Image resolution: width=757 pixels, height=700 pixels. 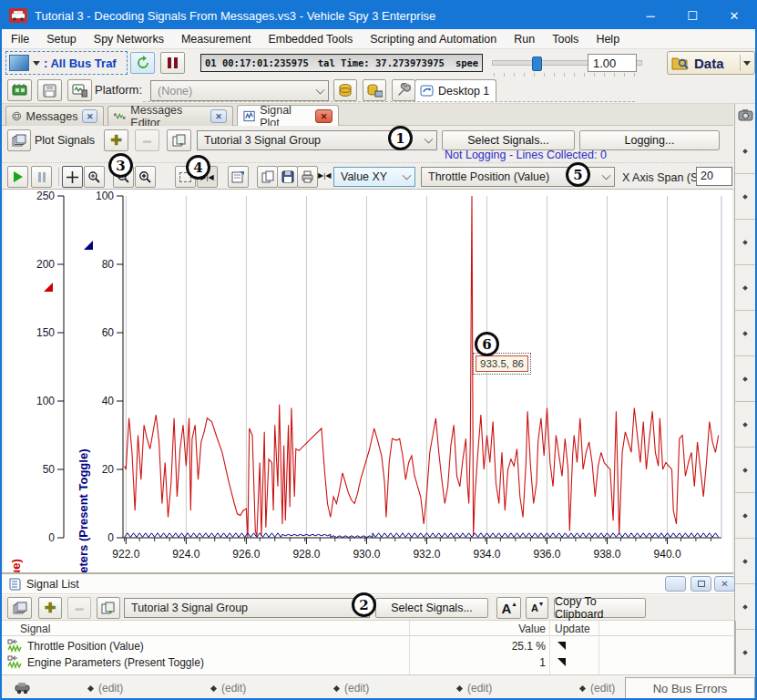 I want to click on font-smaller-button: A▾, so click(x=537, y=608).